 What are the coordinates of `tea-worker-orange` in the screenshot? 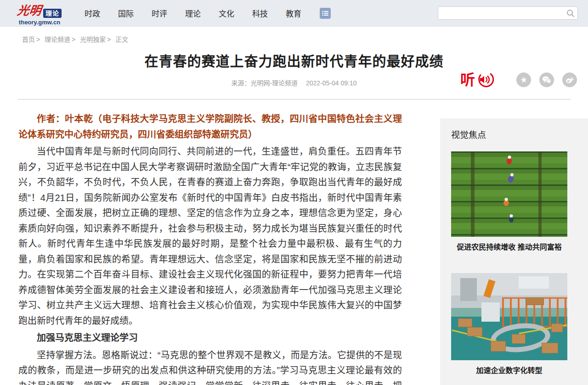 It's located at (506, 203).